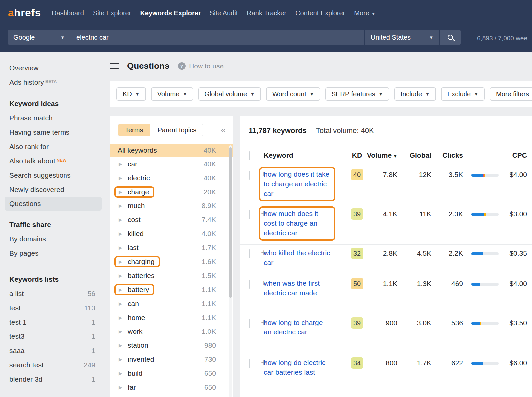 The width and height of the screenshot is (532, 397). I want to click on keyword-link: who killed the electric car, so click(297, 258).